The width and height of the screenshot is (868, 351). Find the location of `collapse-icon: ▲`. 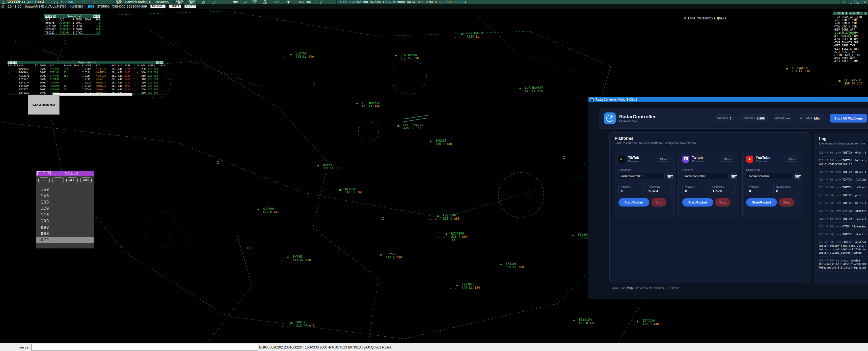

collapse-icon: ▲ is located at coordinates (94, 16).